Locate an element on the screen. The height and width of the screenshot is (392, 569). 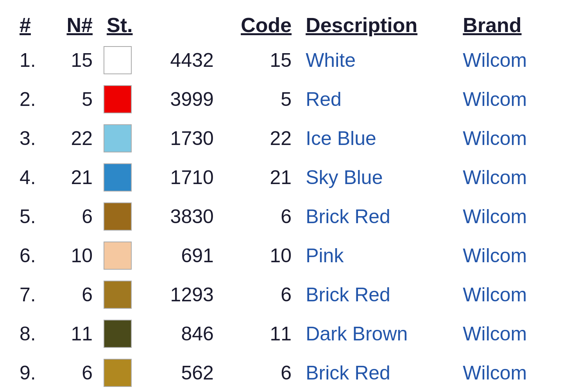
row-st-code: 691 is located at coordinates (184, 256).